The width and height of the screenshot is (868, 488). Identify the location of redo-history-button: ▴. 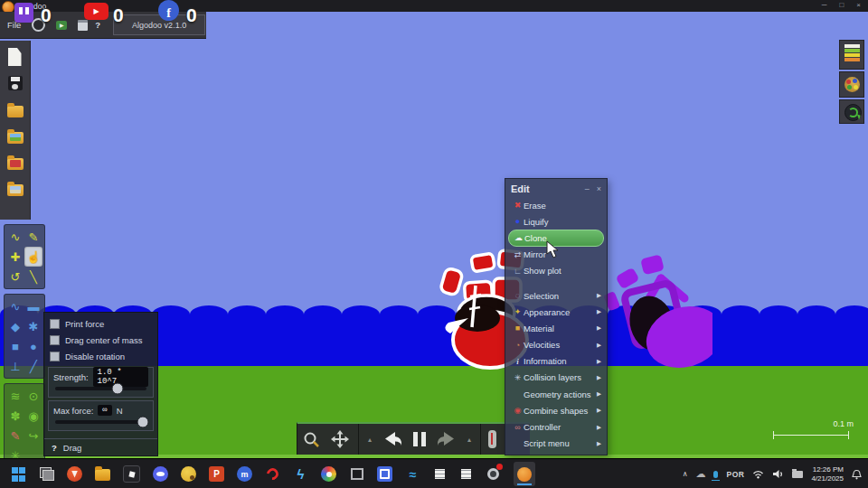
(469, 439).